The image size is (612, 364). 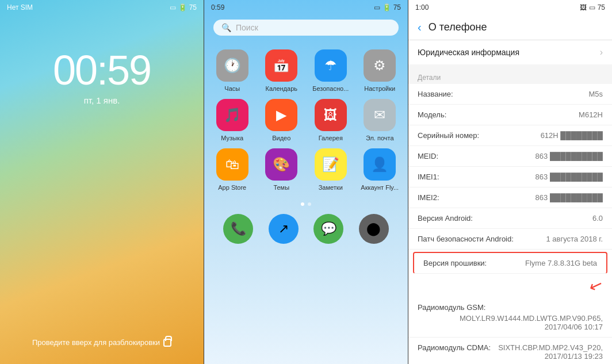 What do you see at coordinates (238, 229) in the screenshot?
I see `dock-item: 📞` at bounding box center [238, 229].